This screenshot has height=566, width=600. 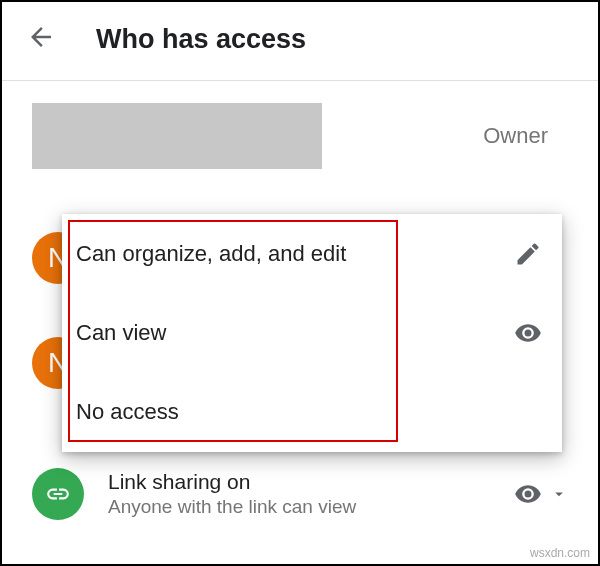 I want to click on link-sharing-permission-dropdown, so click(x=541, y=494).